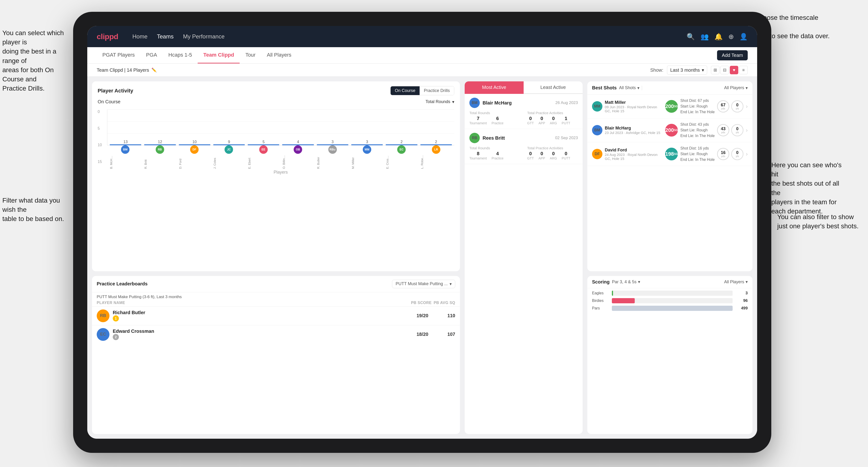 Image resolution: width=868 pixels, height=467 pixels. What do you see at coordinates (103, 316) in the screenshot?
I see `player-avatar-butler: RB` at bounding box center [103, 316].